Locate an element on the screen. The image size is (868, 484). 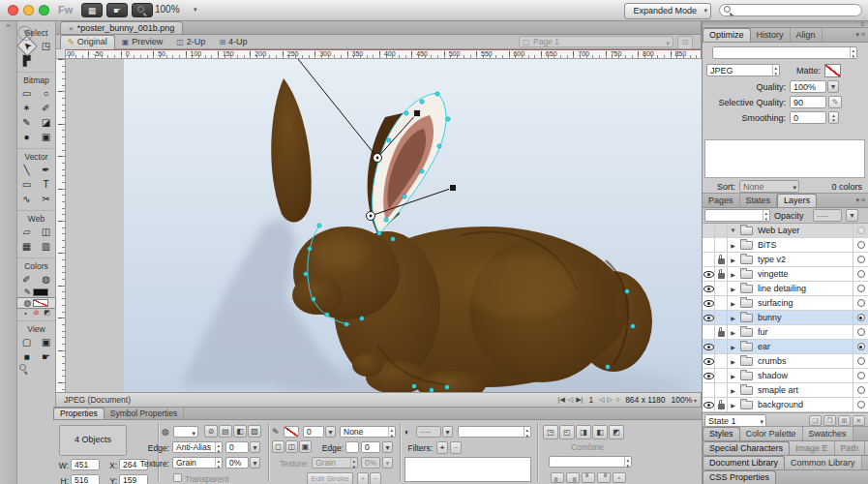
stroke-texture-amount: 0% is located at coordinates (371, 463).